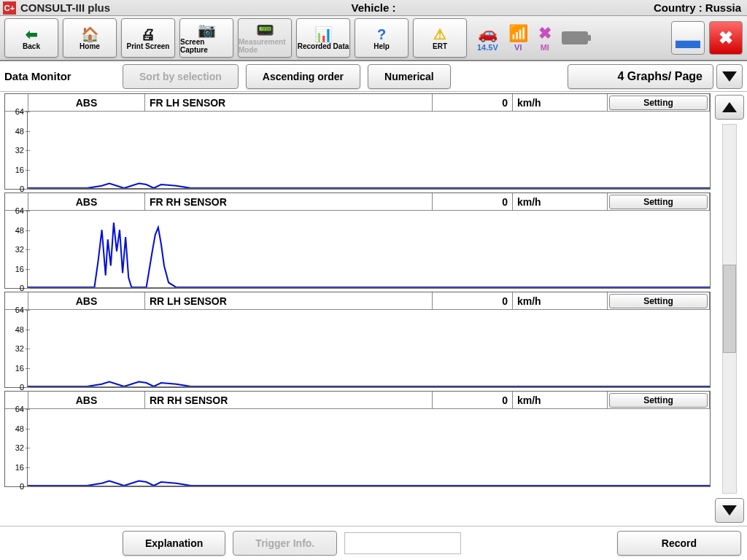  What do you see at coordinates (374, 77) in the screenshot?
I see `option-bar: Data Monitor Sort by selection Ascending…` at bounding box center [374, 77].